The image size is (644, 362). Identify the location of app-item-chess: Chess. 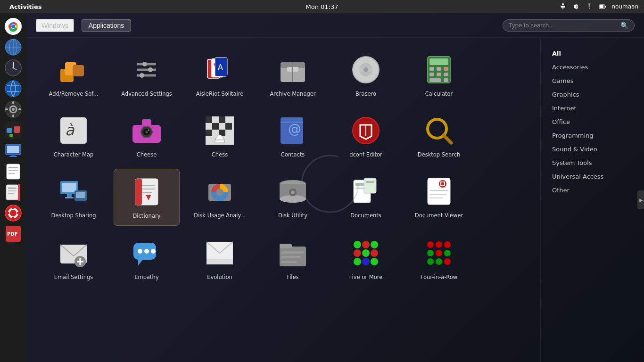
(220, 136).